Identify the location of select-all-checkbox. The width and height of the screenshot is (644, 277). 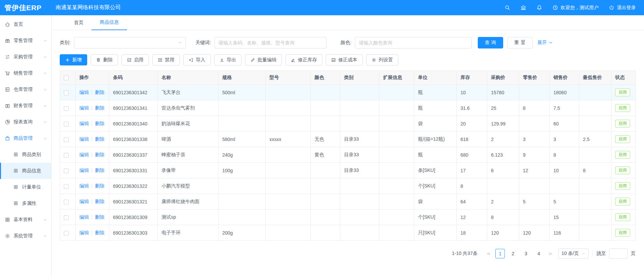
(66, 78).